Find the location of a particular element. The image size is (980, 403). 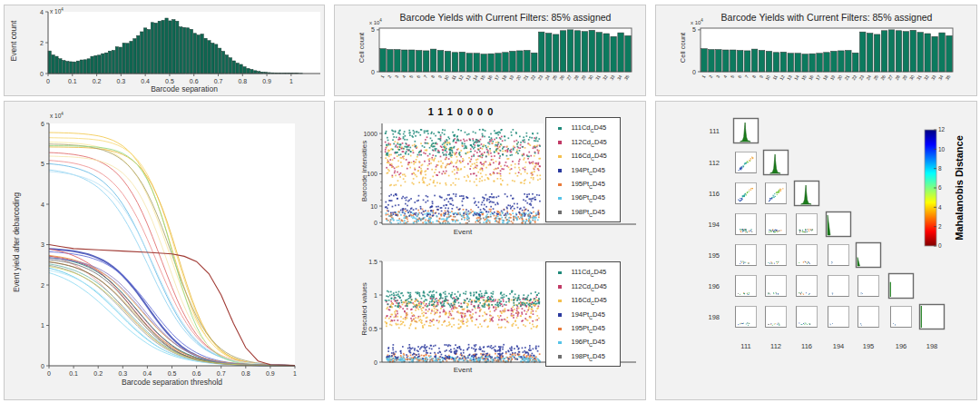

grid-row-label: 195 is located at coordinates (713, 256).